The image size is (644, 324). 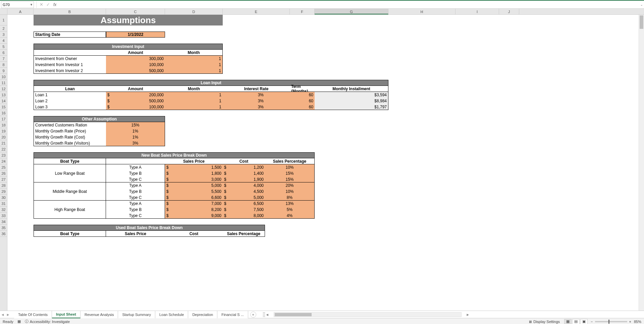 What do you see at coordinates (247, 173) in the screenshot?
I see `boat-cost: 1,400` at bounding box center [247, 173].